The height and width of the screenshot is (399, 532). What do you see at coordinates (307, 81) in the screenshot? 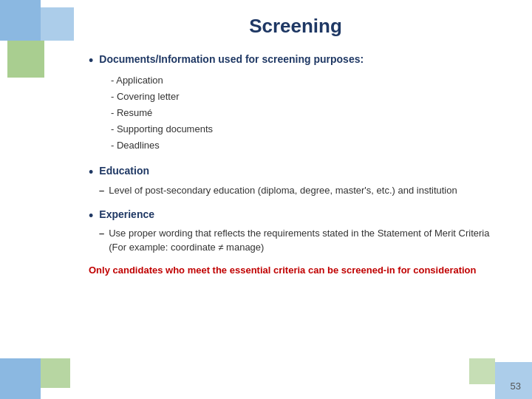
I see `dash-item-application: - Application` at bounding box center [307, 81].